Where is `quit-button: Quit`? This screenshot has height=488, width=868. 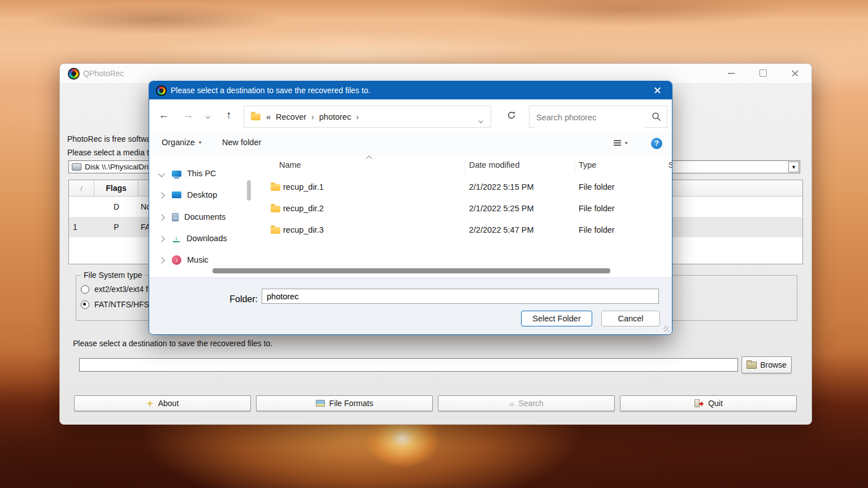 quit-button: Quit is located at coordinates (709, 403).